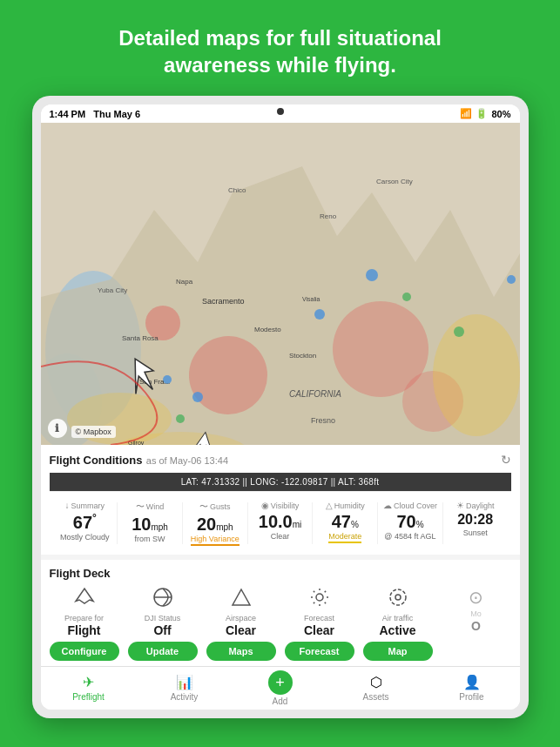  I want to click on dji-main-label: Off, so click(162, 630).